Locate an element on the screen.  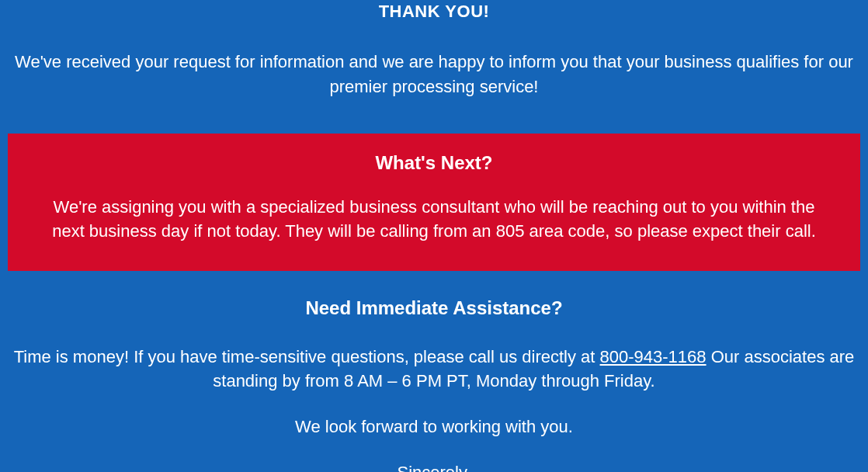
whats-next-body: We're assigning you with a specialized b… is located at coordinates (434, 220).